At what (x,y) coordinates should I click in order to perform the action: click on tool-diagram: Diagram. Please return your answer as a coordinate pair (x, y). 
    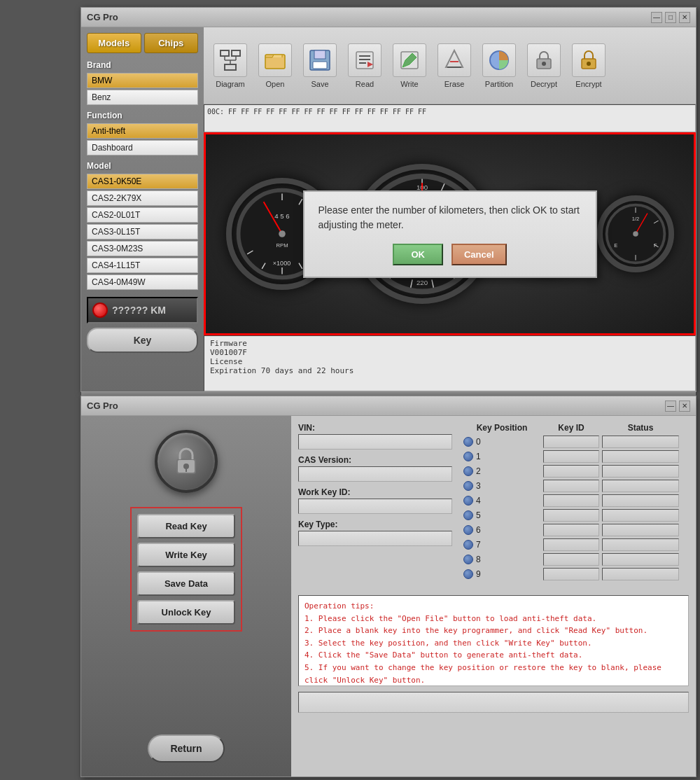
    Looking at the image, I should click on (230, 66).